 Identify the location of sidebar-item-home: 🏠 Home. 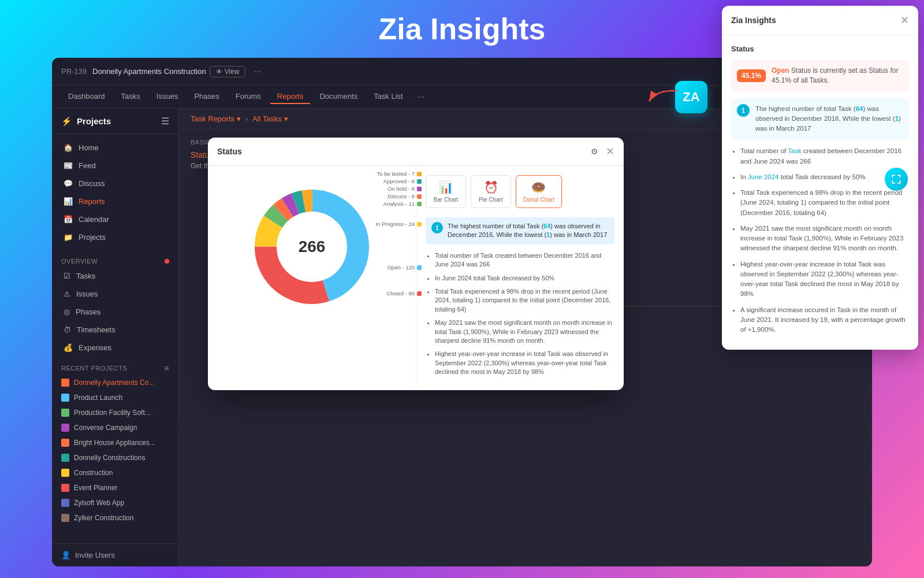
(116, 148).